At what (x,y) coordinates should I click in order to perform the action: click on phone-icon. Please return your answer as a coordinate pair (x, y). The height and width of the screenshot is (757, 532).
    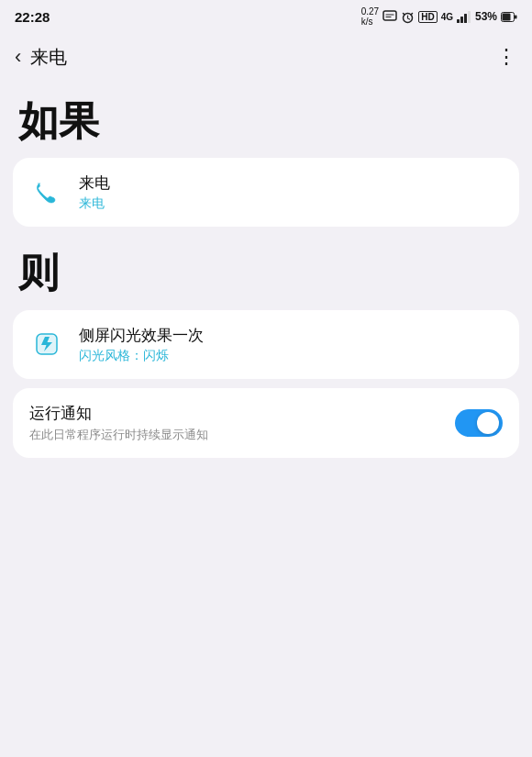
    Looking at the image, I should click on (47, 193).